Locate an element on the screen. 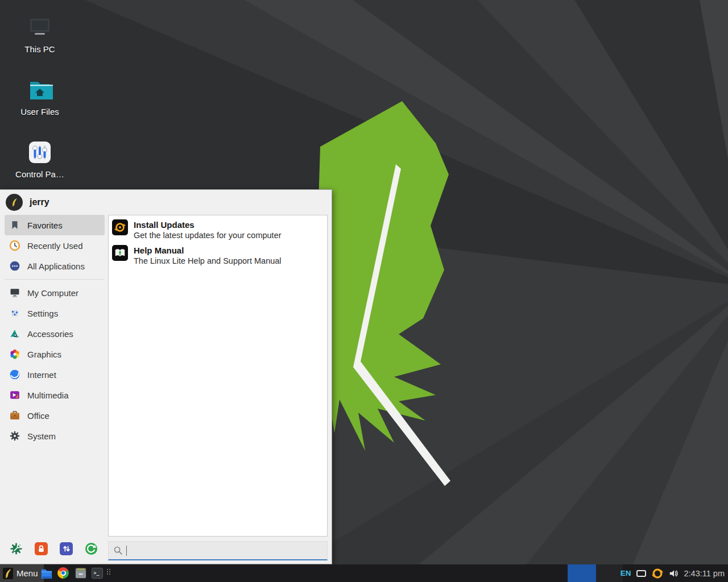 The height and width of the screenshot is (582, 728). sidebar-item-label: Settings is located at coordinates (43, 314).